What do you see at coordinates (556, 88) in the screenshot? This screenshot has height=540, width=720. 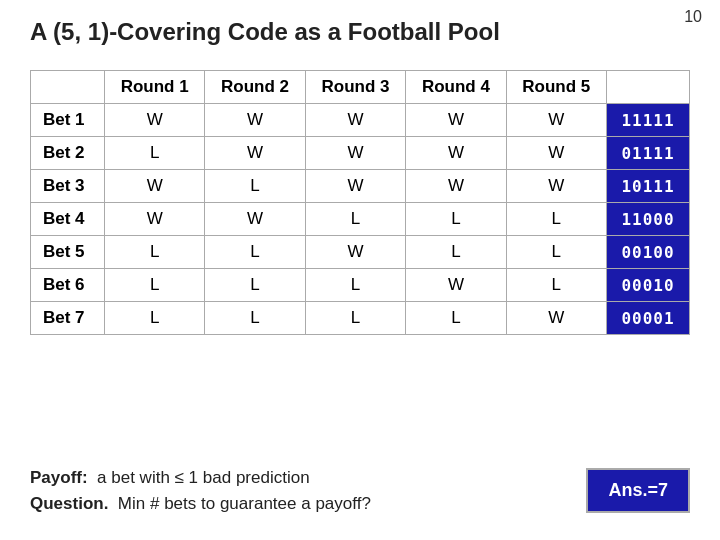 I see `col-header-round5: Round 5` at bounding box center [556, 88].